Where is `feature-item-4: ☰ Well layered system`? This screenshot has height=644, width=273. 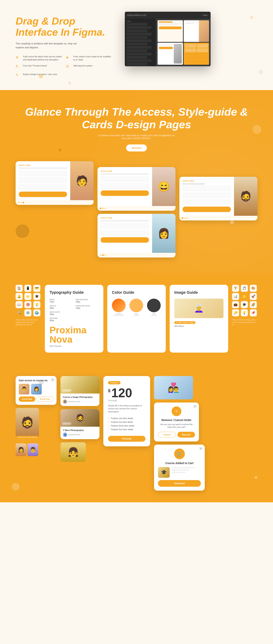
feature-item-4: ☰ Well layered system is located at coordinates (90, 67).